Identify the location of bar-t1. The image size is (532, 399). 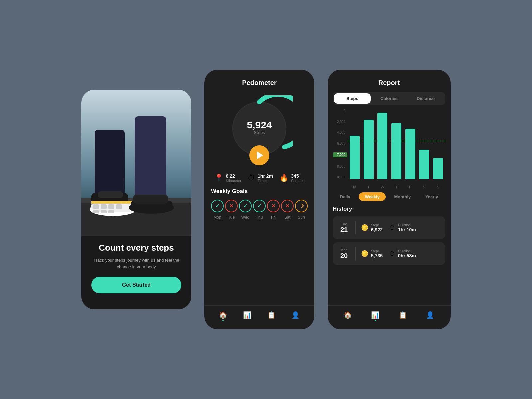
(369, 144).